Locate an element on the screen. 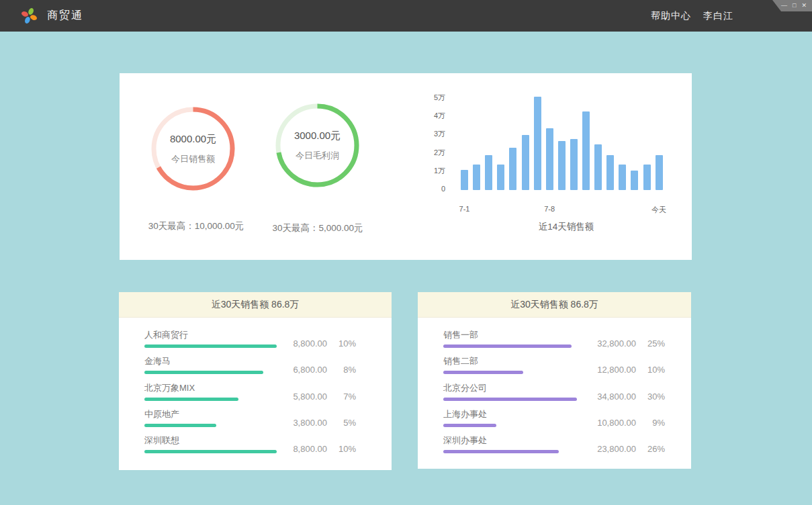 The width and height of the screenshot is (812, 505). rank-row-value: 10,800.00 is located at coordinates (617, 423).